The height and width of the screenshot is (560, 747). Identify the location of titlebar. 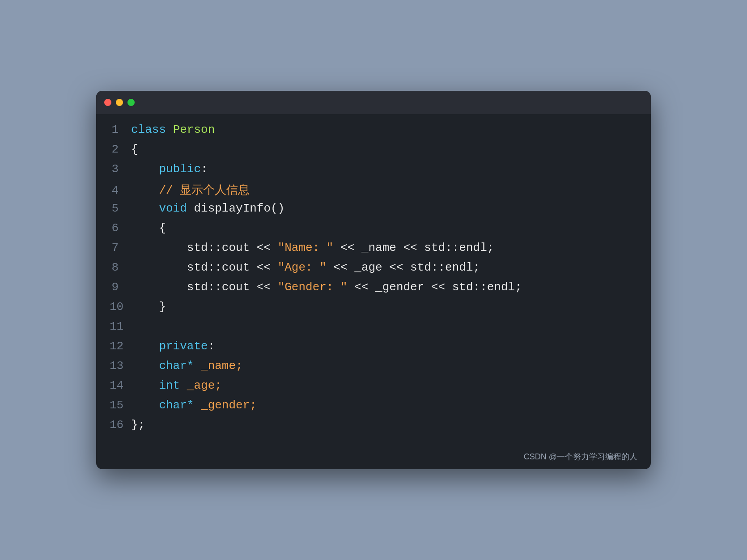
(374, 102).